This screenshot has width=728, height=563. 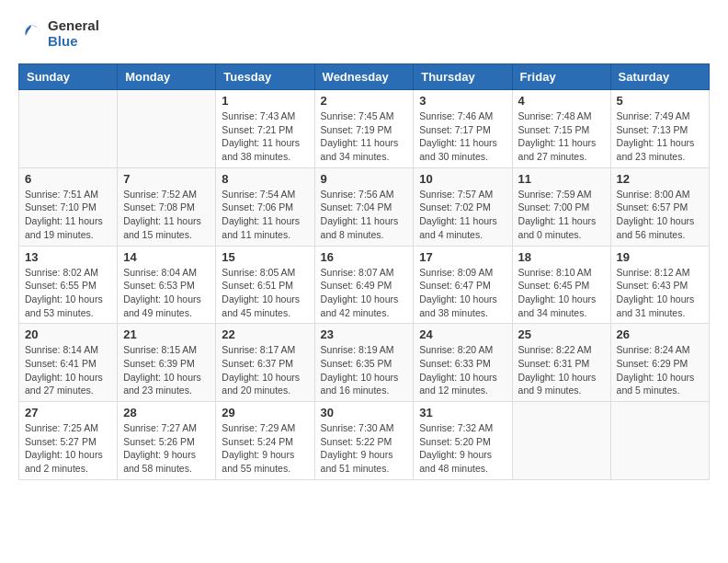 What do you see at coordinates (364, 136) in the screenshot?
I see `day-info: Sunrise: 7:45 AM Sunset: 7:19 PM Dayligh…` at bounding box center [364, 136].